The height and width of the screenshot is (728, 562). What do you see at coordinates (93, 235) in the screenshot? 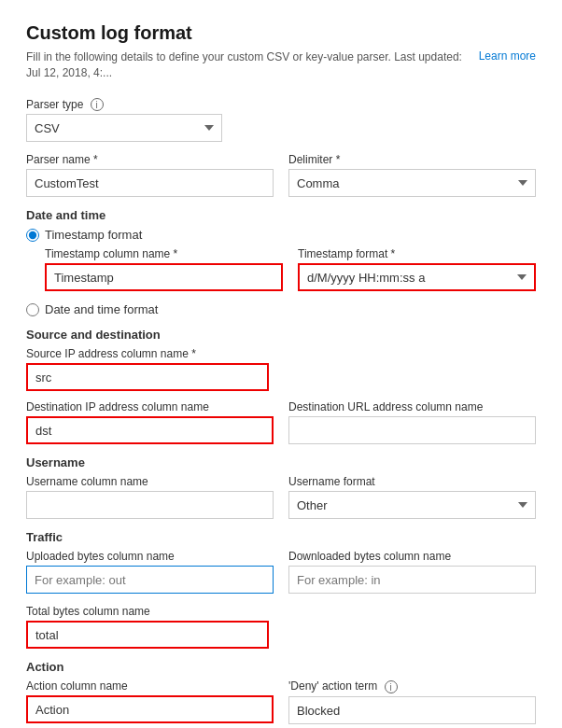
I see `timestamp-radio-label: Timestamp format` at bounding box center [93, 235].